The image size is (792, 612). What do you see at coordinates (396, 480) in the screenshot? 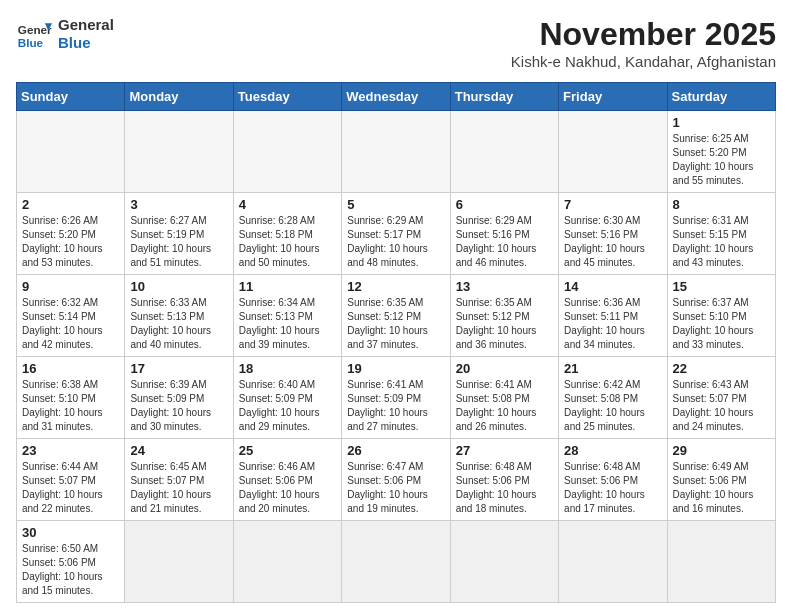
I see `calendar-week-row: 23Sunrise: 6:44 AM Sunset: 5:07 PM Dayli…` at bounding box center [396, 480].